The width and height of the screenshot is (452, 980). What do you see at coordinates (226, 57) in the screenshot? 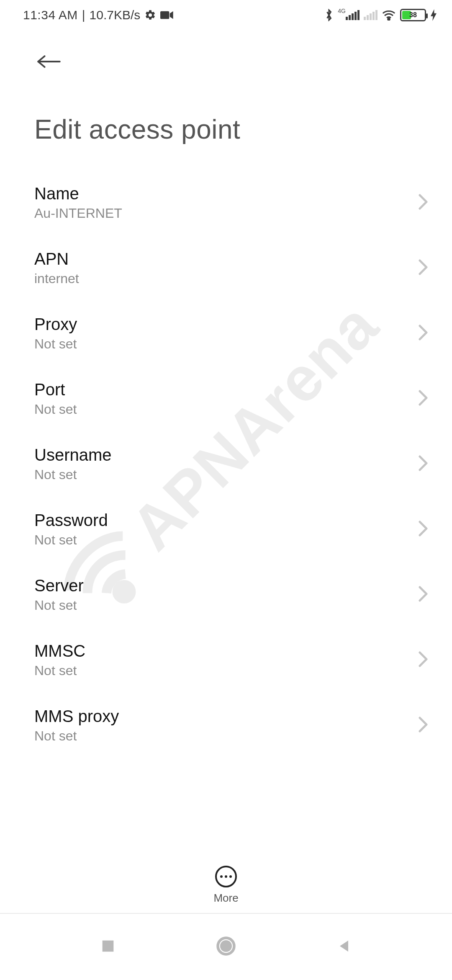
I see `header` at bounding box center [226, 57].